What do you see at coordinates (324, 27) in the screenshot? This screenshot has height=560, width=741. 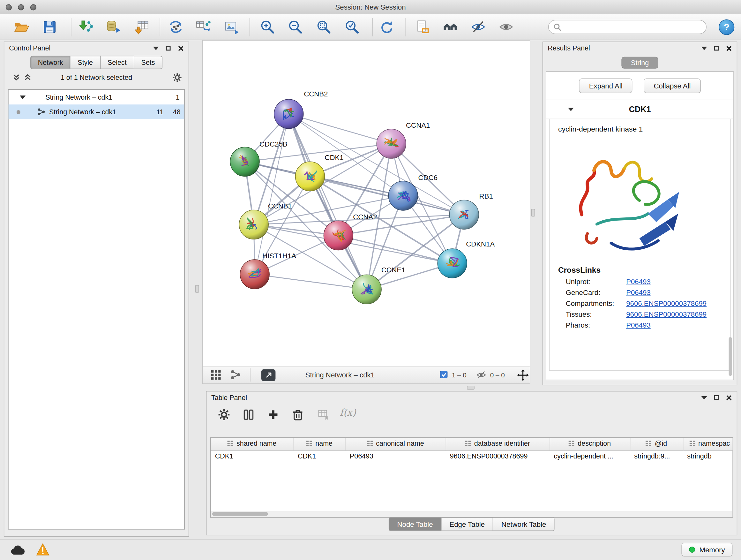 I see `zoom-fit-button` at bounding box center [324, 27].